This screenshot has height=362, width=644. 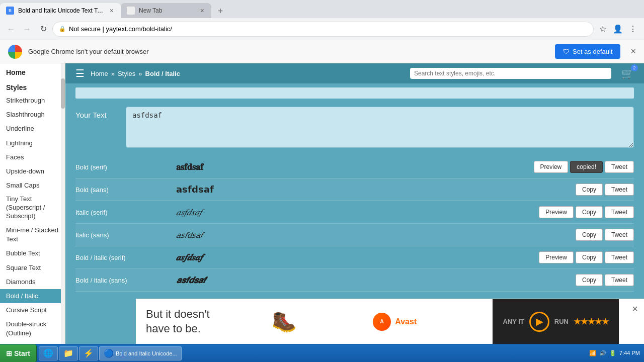 What do you see at coordinates (322, 353) in the screenshot?
I see `taskbar: ⊞ Start 🌐 📁 ⚡ 🔵 Bold and Italic Unicode.…` at bounding box center [322, 353].